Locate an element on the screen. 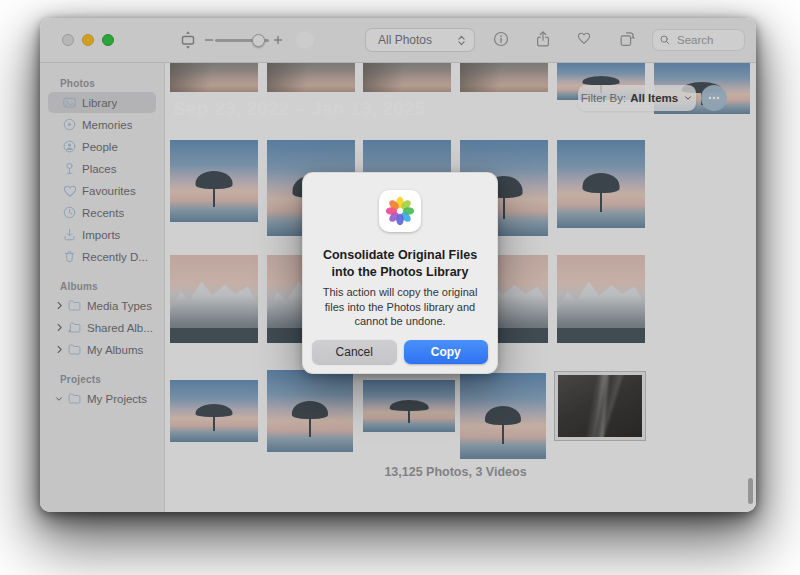 The width and height of the screenshot is (800, 575). consolidate-dialog: Consolidate Original Files into the Phot… is located at coordinates (400, 273).